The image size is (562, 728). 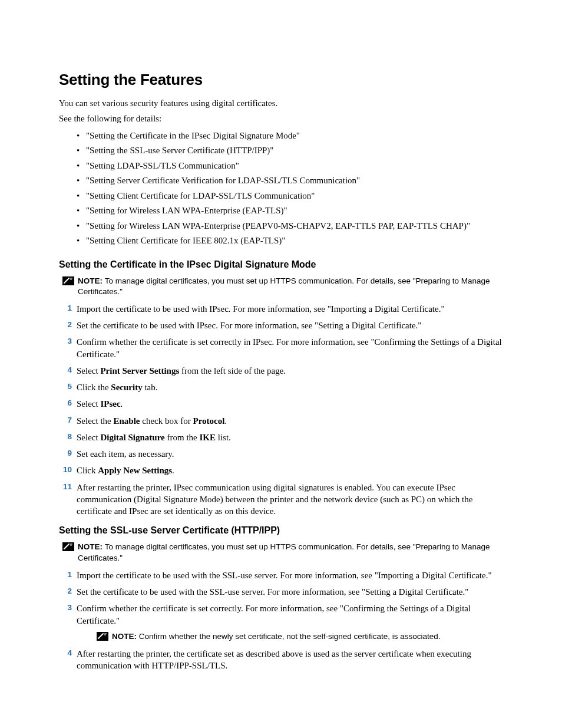 I want to click on note-block-inner: NOTE: Confirm whether the newly set cert…, so click(x=300, y=637).